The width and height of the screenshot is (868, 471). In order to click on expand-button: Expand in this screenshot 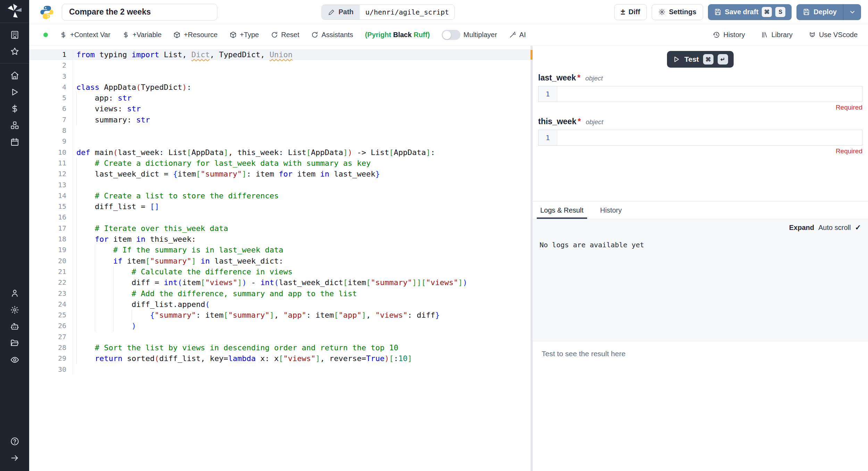, I will do `click(802, 228)`.